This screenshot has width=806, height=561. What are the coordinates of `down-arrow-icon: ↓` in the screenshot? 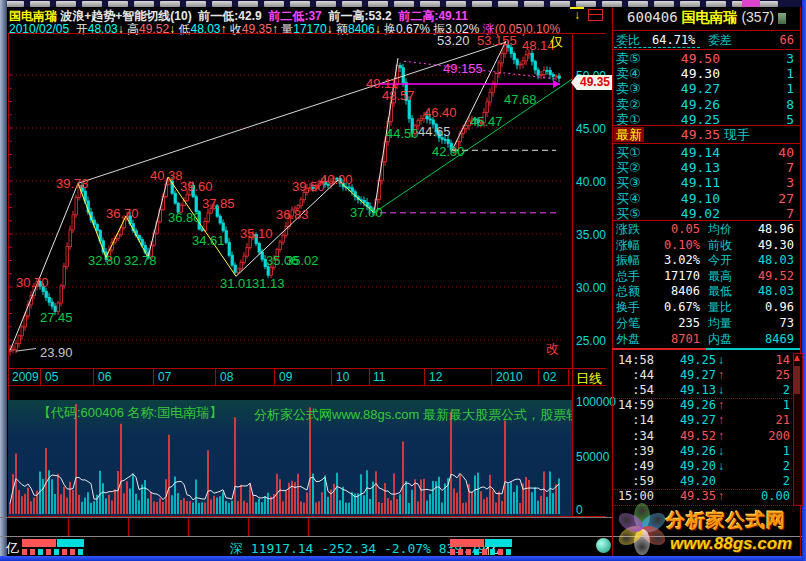 It's located at (577, 15).